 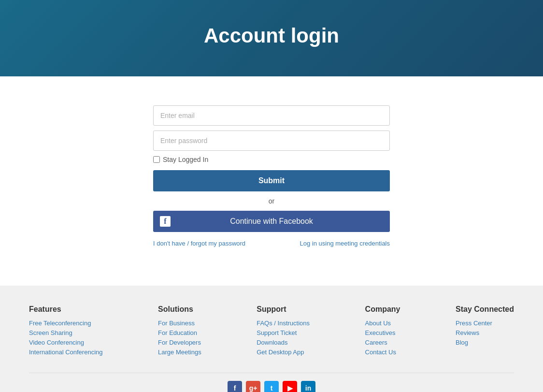 I want to click on footer-col-support: Support FAQs / Instructions Support Tick…, so click(x=283, y=332).